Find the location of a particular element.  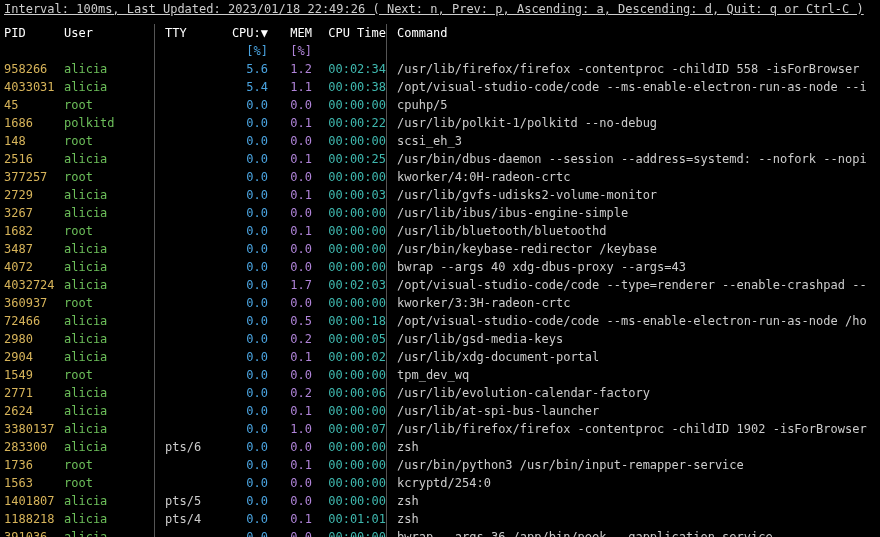

cell-pid: 283300 is located at coordinates (34, 447).